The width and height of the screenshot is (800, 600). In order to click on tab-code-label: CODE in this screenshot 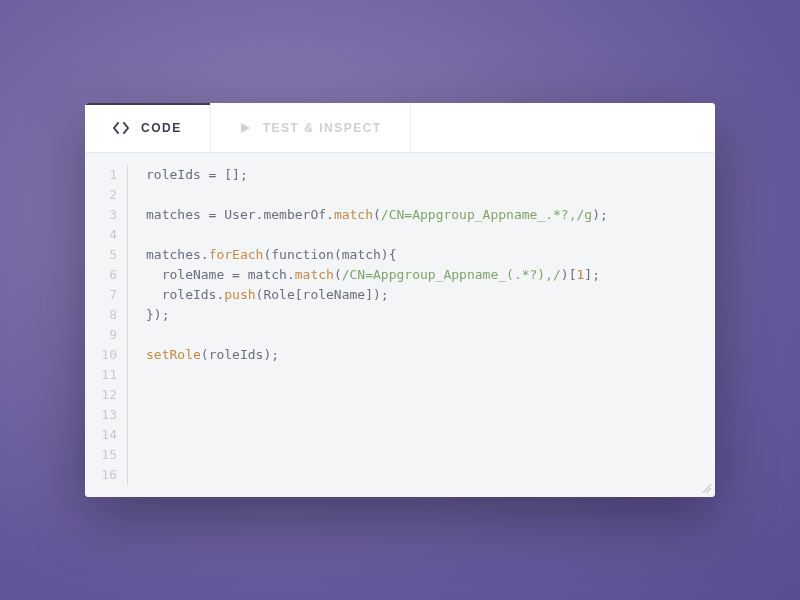, I will do `click(162, 128)`.